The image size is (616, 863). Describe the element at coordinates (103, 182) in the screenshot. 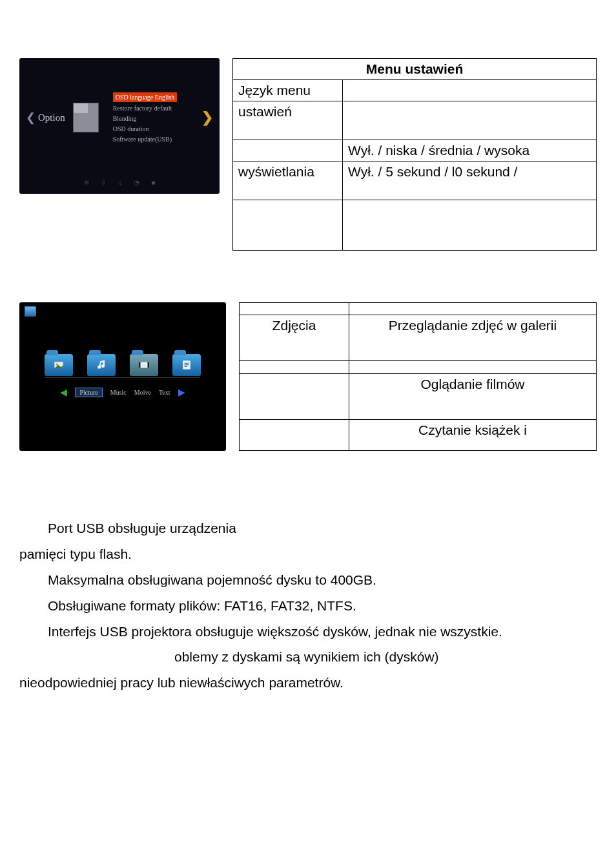

I see `tag-icon: ⇩` at that location.